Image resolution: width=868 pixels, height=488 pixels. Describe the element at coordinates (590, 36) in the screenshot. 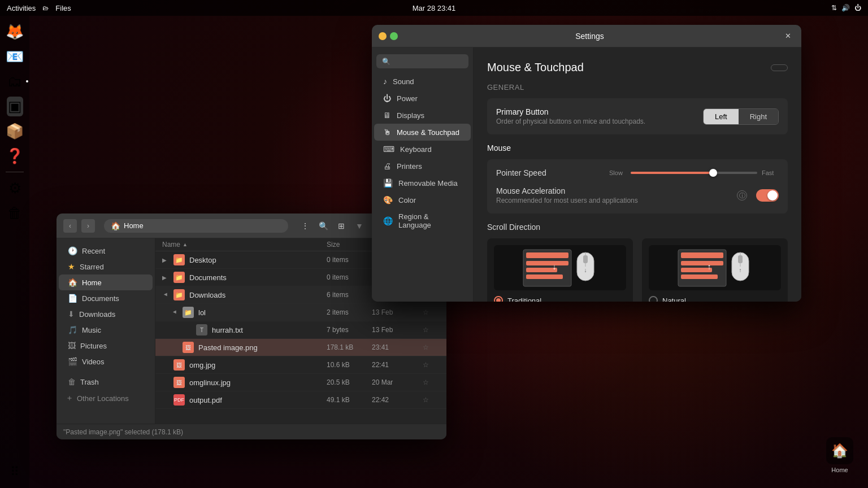

I see `settings-window-title: Settings` at that location.